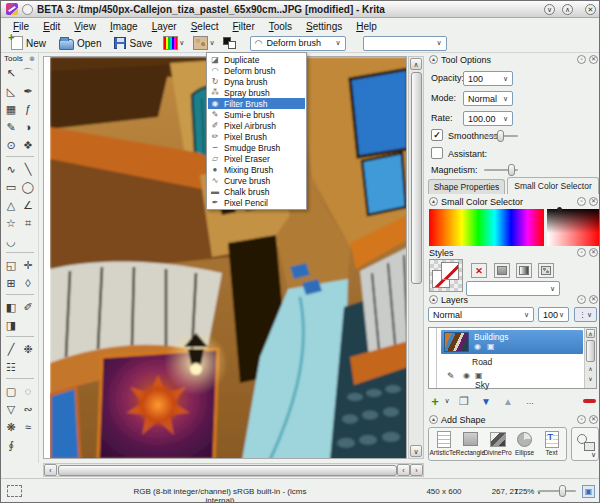  Describe the element at coordinates (204, 43) in the screenshot. I see `pattern-picker-button: ∨` at that location.